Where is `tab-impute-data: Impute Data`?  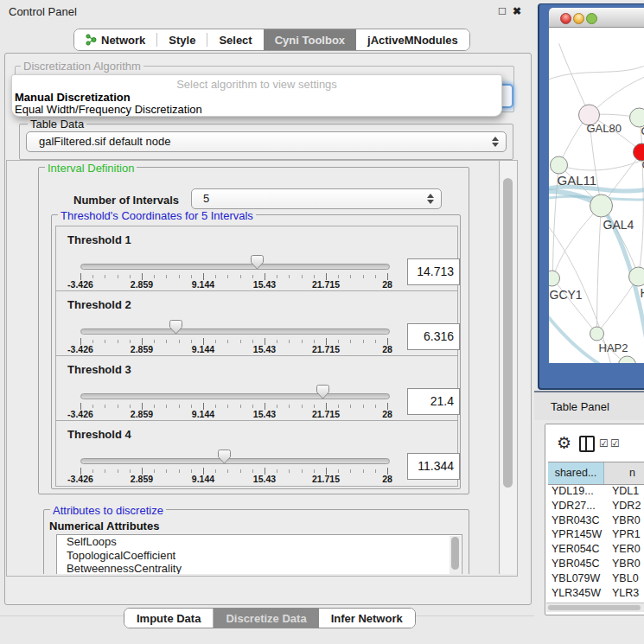
tab-impute-data: Impute Data is located at coordinates (169, 618).